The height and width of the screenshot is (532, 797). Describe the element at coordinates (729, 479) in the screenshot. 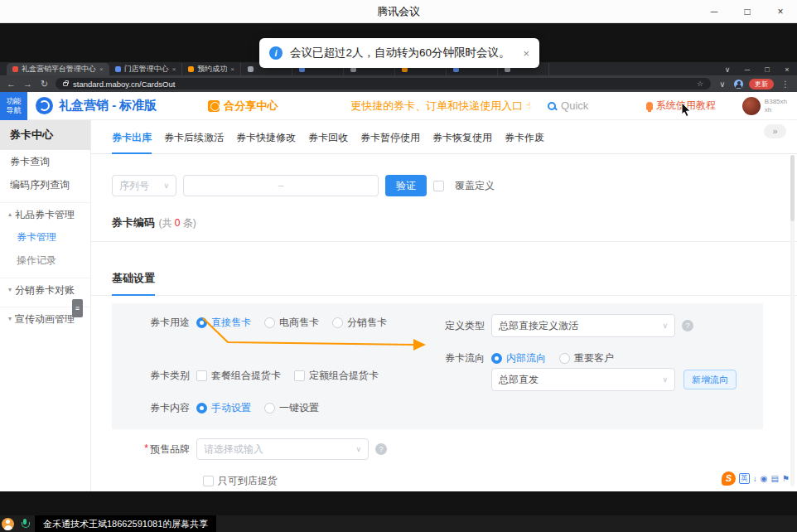

I see `plugin-s-logo-icon: S` at that location.